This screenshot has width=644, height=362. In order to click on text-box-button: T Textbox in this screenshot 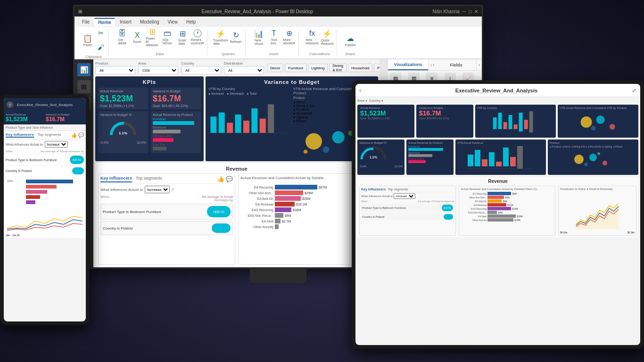, I will do `click(274, 37)`.